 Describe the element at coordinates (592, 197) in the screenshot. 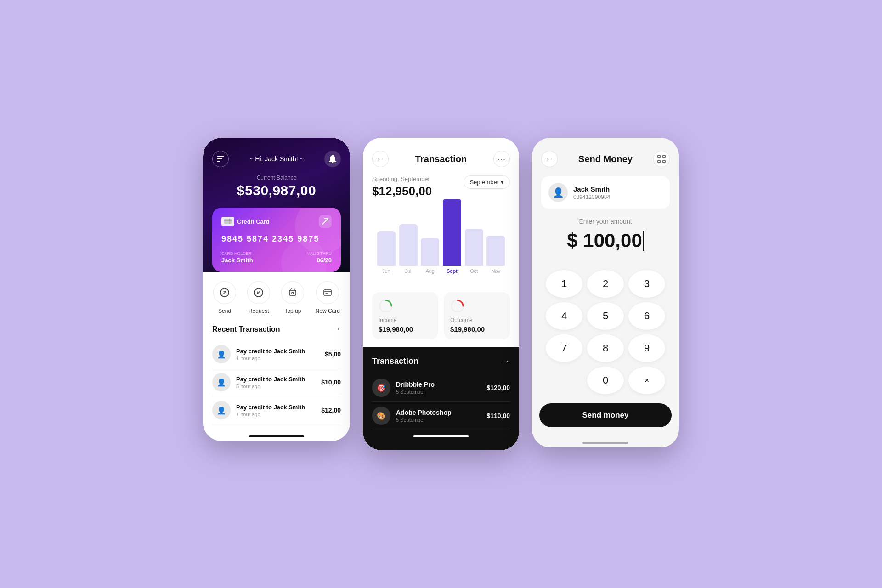

I see `recipient-phone: 089412390984` at that location.